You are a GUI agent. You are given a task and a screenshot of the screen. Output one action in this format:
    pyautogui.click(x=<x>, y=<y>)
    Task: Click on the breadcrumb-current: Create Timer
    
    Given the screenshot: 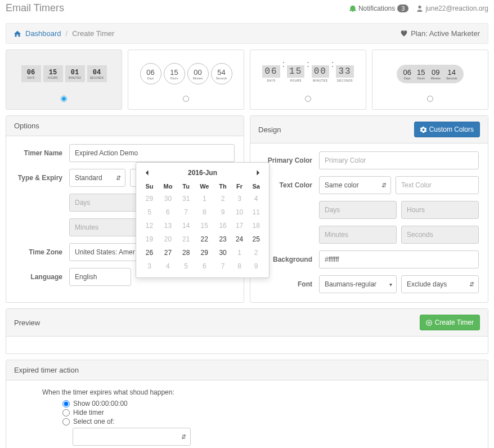 What is the action you would take?
    pyautogui.click(x=93, y=34)
    